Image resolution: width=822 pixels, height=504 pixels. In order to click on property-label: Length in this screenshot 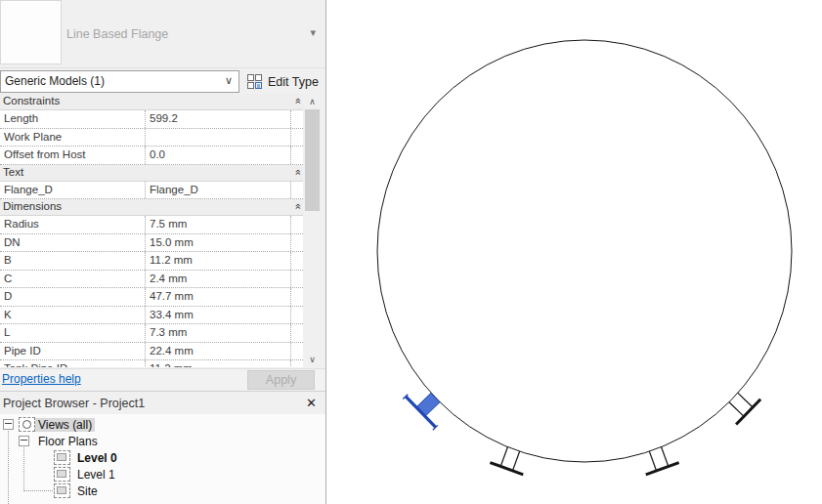, I will do `click(72, 119)`.